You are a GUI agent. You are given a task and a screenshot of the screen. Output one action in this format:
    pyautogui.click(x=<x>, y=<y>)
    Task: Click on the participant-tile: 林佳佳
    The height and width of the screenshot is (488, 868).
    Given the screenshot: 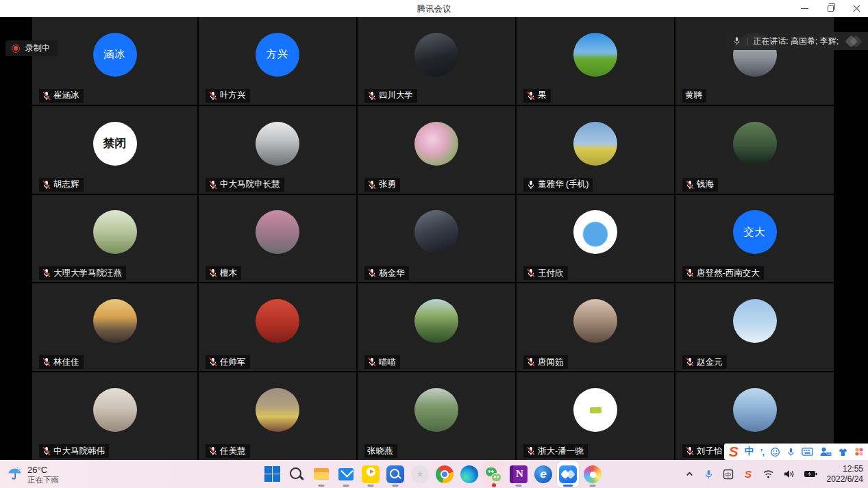 What is the action you would take?
    pyautogui.click(x=115, y=327)
    